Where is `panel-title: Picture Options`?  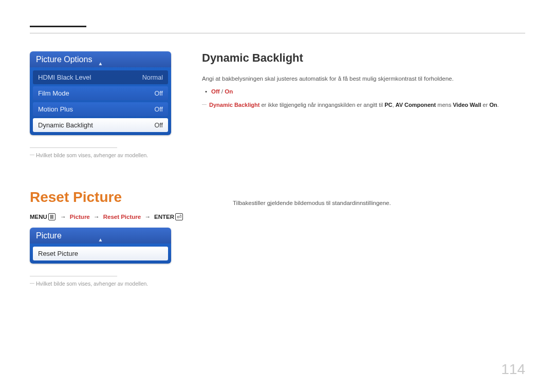
panel-title: Picture Options is located at coordinates (64, 60).